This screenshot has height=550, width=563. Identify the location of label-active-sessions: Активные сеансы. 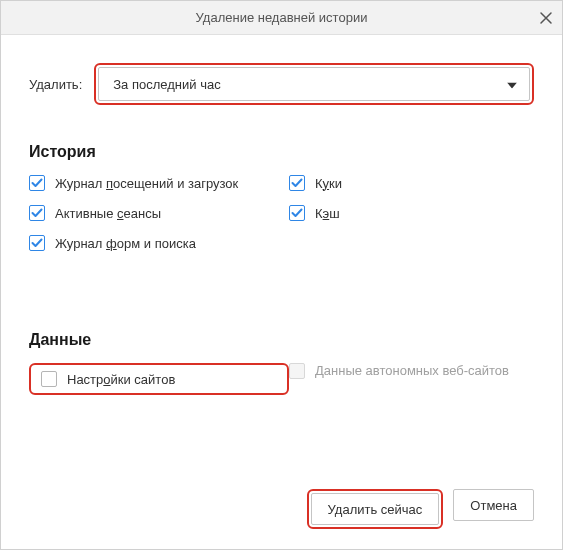
(108, 214).